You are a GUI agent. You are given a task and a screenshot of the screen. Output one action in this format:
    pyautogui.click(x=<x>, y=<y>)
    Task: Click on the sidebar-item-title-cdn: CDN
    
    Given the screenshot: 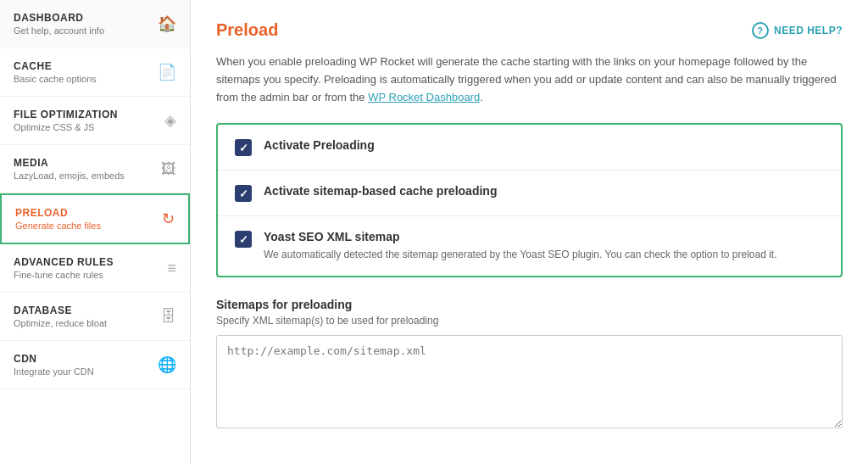 What is the action you would take?
    pyautogui.click(x=82, y=359)
    